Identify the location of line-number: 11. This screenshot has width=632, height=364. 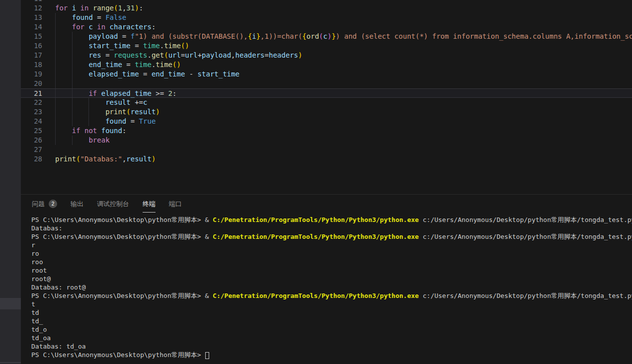
(38, 2).